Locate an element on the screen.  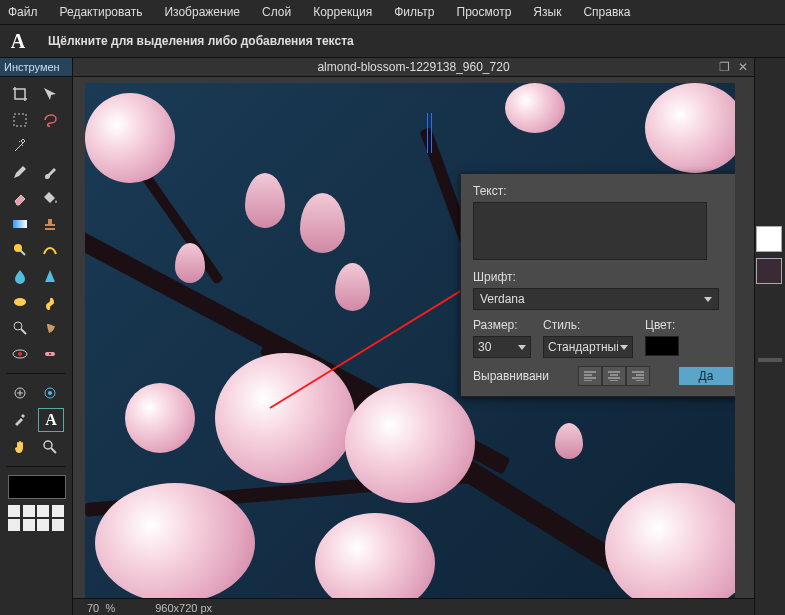
menu-image: Изображение is located at coordinates (202, 12).